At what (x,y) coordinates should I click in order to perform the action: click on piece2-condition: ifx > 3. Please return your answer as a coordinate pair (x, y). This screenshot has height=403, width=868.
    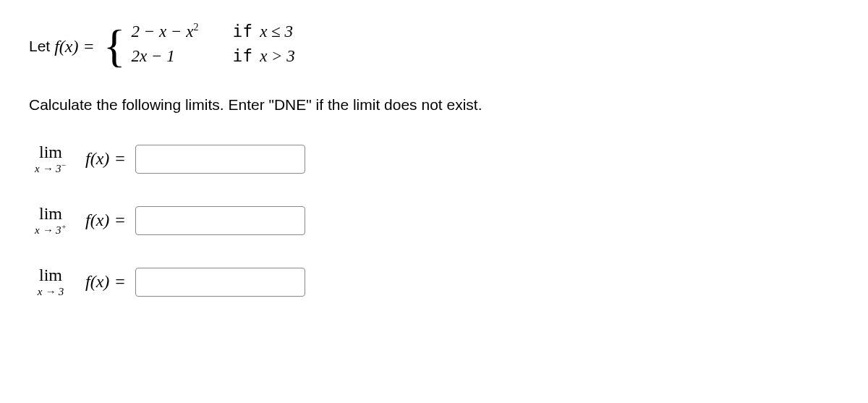
    Looking at the image, I should click on (263, 56).